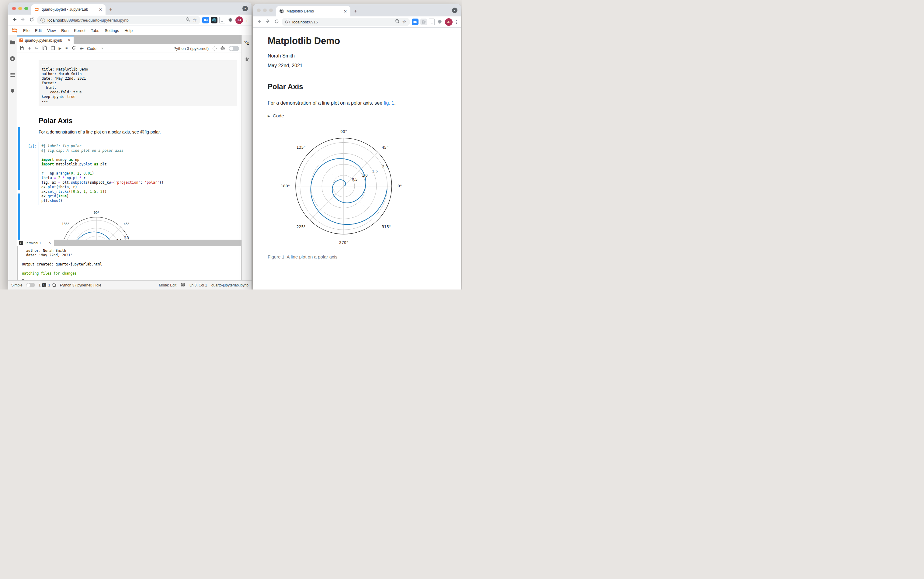  What do you see at coordinates (19, 159) in the screenshot?
I see `input-collapser` at bounding box center [19, 159].